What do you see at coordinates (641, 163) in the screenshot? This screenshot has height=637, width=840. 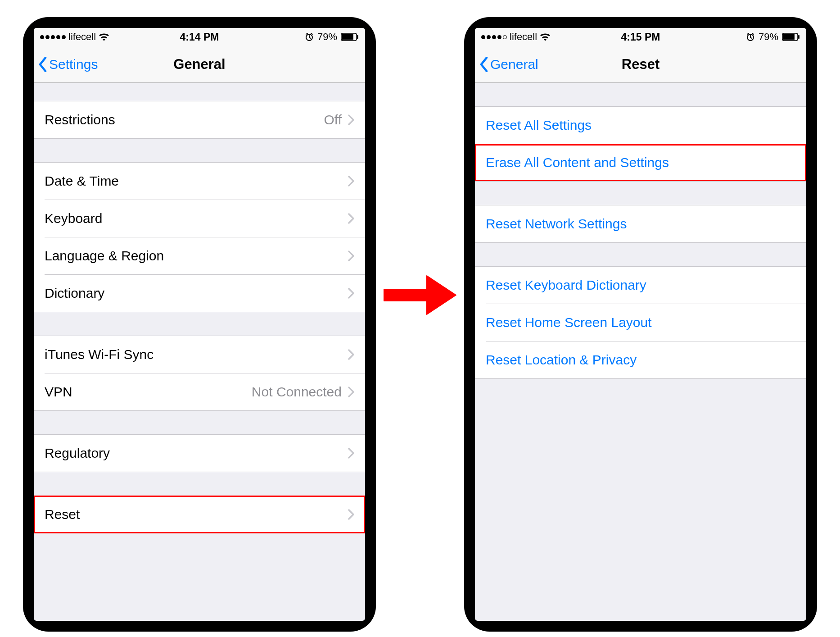 I see `row-erase-all-content: Erase All Content and Settings` at bounding box center [641, 163].